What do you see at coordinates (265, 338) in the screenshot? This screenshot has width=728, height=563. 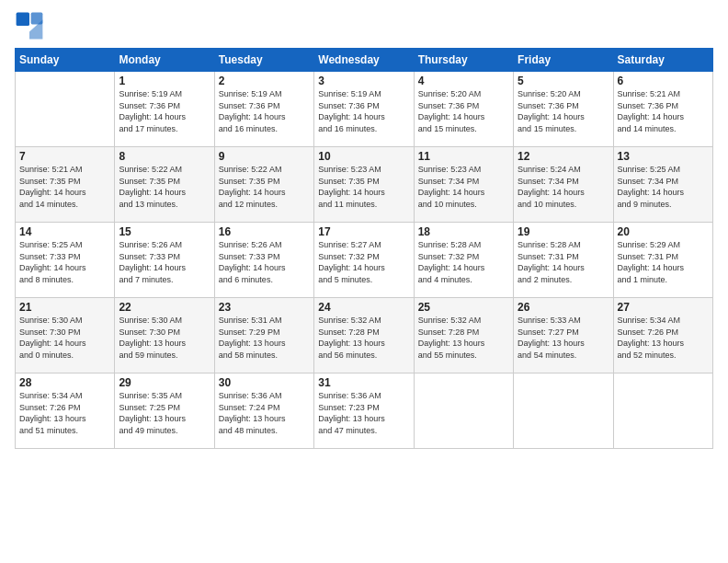 I see `day-info: Sunrise: 5:31 AM Sunset: 7:29 PM Dayligh…` at bounding box center [265, 338].